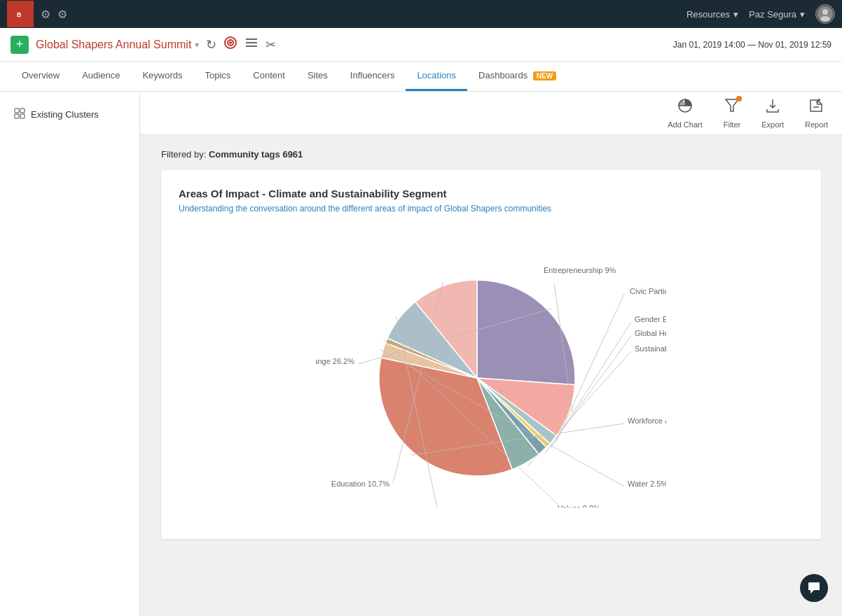 The height and width of the screenshot is (616, 842). Describe the element at coordinates (817, 125) in the screenshot. I see `report-label: Report` at that location.